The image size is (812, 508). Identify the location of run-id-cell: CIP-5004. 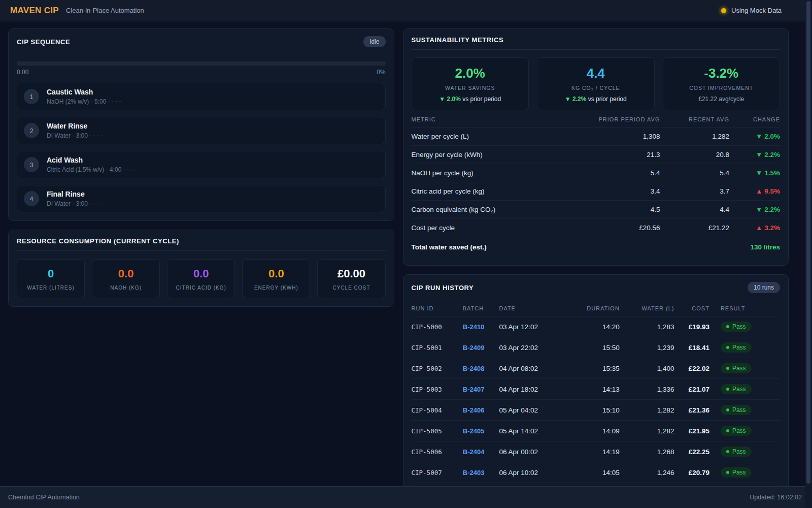
(437, 410).